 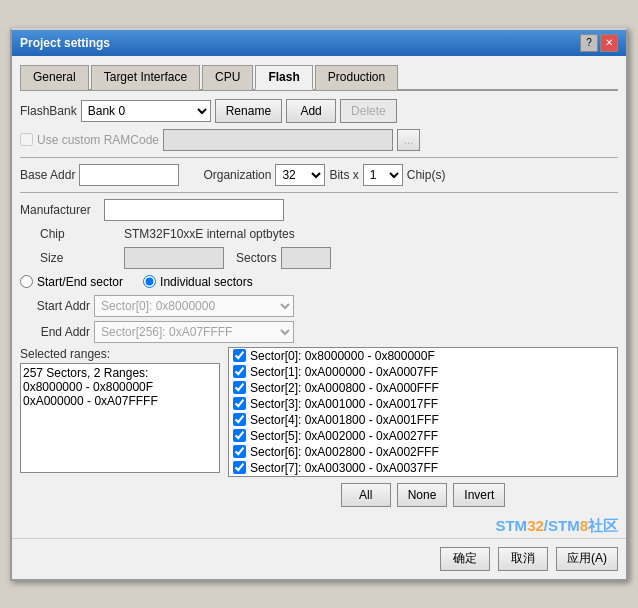 I want to click on start-addr-label: Start Addr, so click(x=55, y=306).